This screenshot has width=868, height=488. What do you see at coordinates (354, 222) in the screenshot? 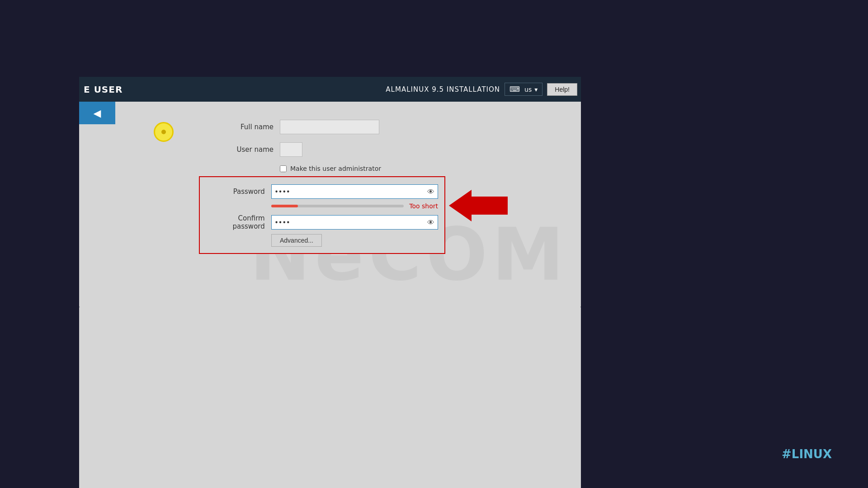
I see `confirm-password-input` at bounding box center [354, 222].